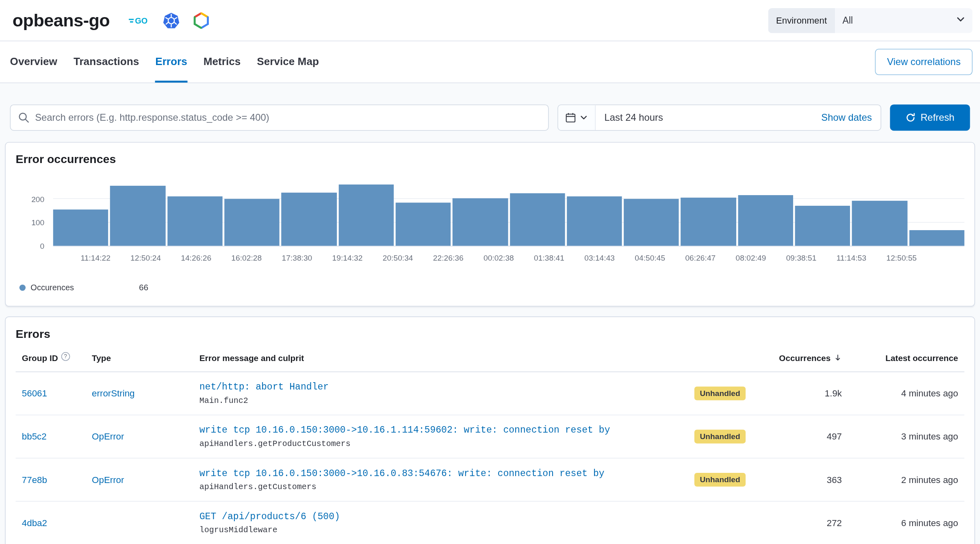  I want to click on error-group-id-link: 56061, so click(54, 394).